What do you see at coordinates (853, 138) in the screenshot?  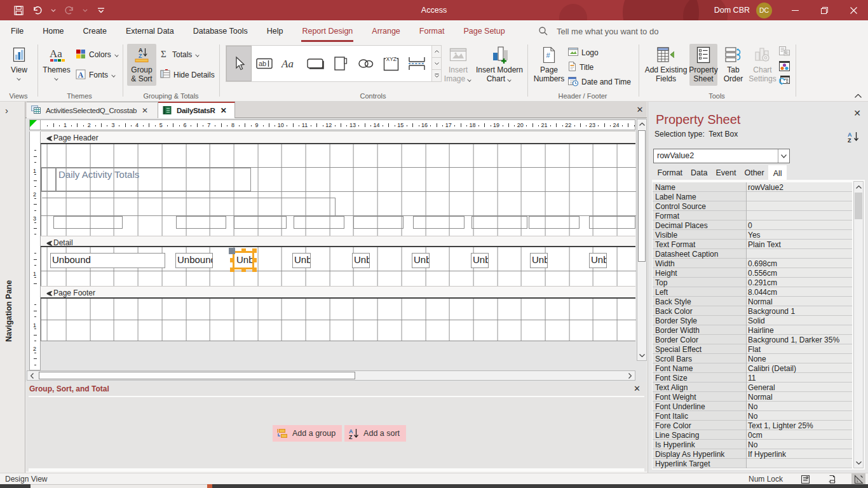 I see `sort-az-button: A Z` at bounding box center [853, 138].